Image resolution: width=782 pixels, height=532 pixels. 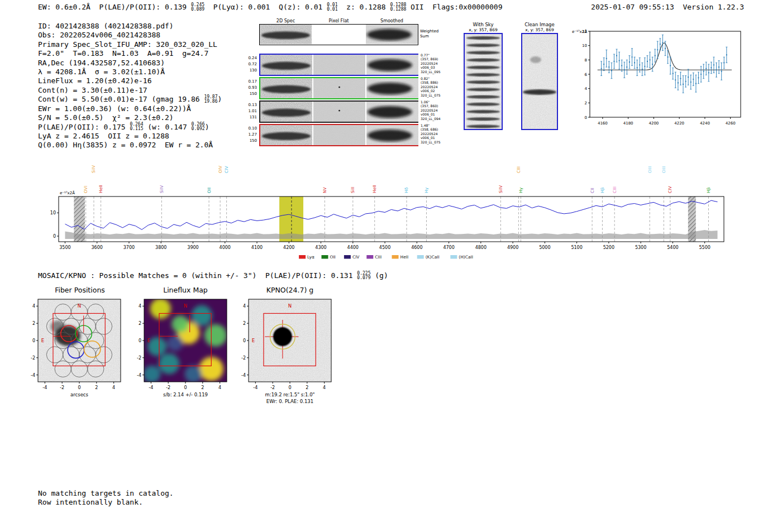 I want to click on north-label: N, so click(x=185, y=306).